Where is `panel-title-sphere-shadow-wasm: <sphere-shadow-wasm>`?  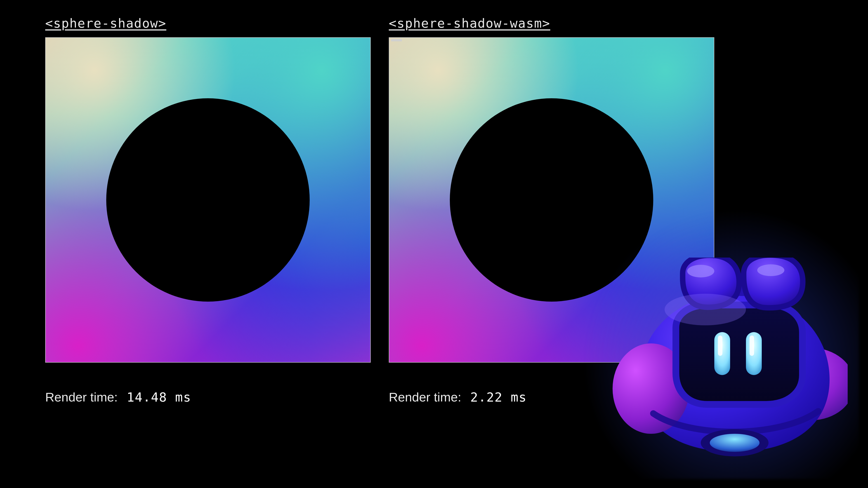 panel-title-sphere-shadow-wasm: <sphere-shadow-wasm> is located at coordinates (552, 23).